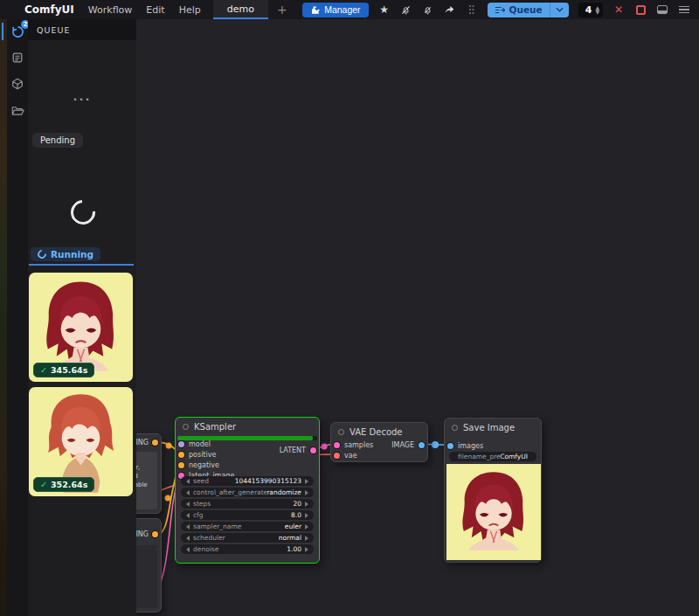 This screenshot has width=699, height=616. Describe the element at coordinates (82, 100) in the screenshot. I see `queue-more-indicator: ···` at that location.